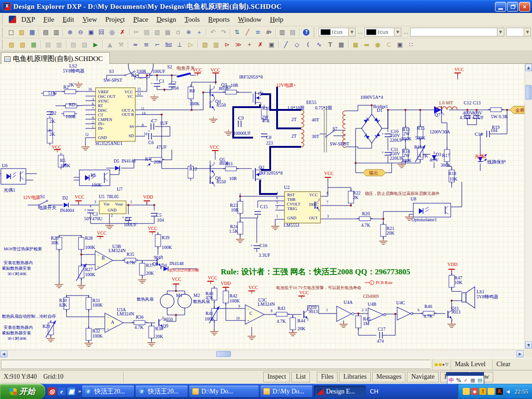 The image size is (532, 399). What do you see at coordinates (277, 377) in the screenshot?
I see `panel-tab-inspect: Inspect` at bounding box center [277, 377].